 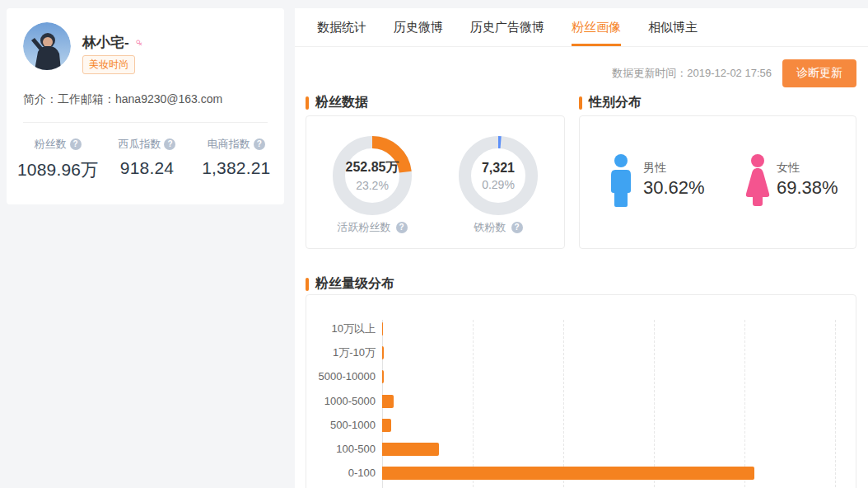 I want to click on active-fans-label: 活跃粉丝数, so click(x=364, y=228).